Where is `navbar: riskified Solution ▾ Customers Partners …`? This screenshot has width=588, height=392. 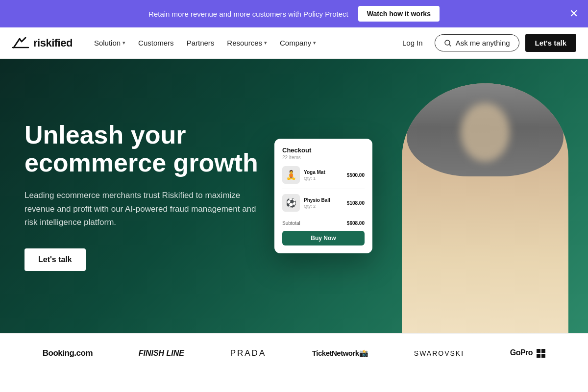 navbar: riskified Solution ▾ Customers Partners … is located at coordinates (294, 43).